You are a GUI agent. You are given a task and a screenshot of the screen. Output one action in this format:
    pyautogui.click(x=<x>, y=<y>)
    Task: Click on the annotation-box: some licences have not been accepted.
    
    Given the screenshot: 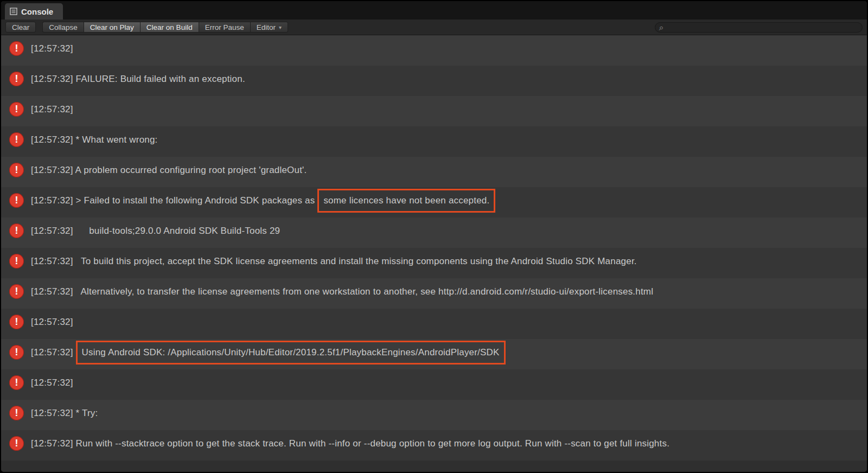 What is the action you would take?
    pyautogui.click(x=406, y=201)
    